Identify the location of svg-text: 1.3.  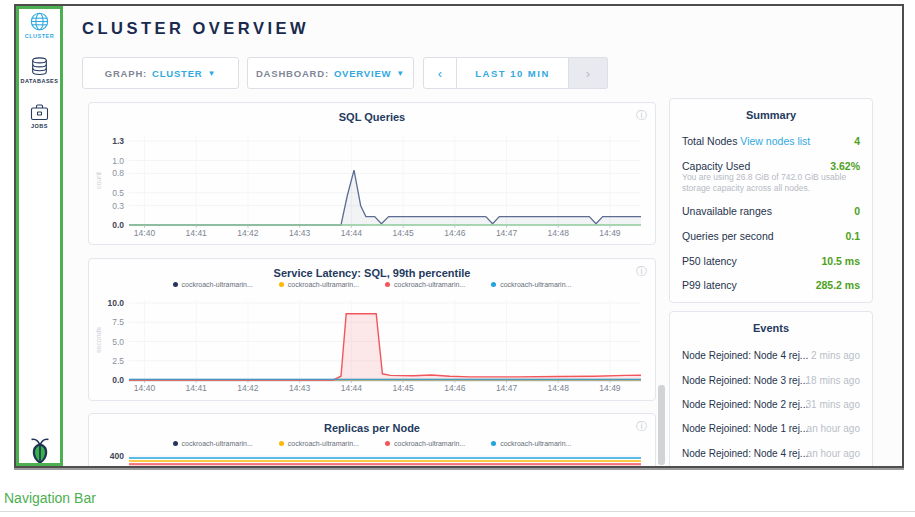
(118, 141).